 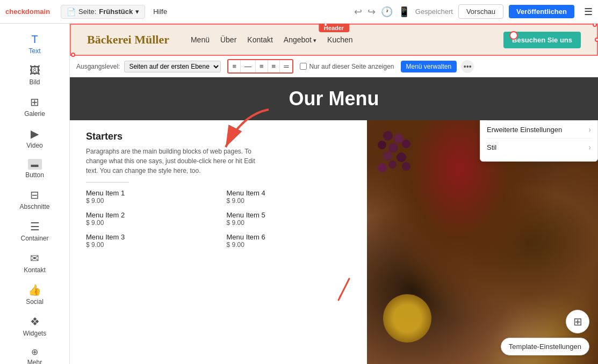 What do you see at coordinates (481, 12) in the screenshot?
I see `vorschau-button: Vorschau` at bounding box center [481, 12].